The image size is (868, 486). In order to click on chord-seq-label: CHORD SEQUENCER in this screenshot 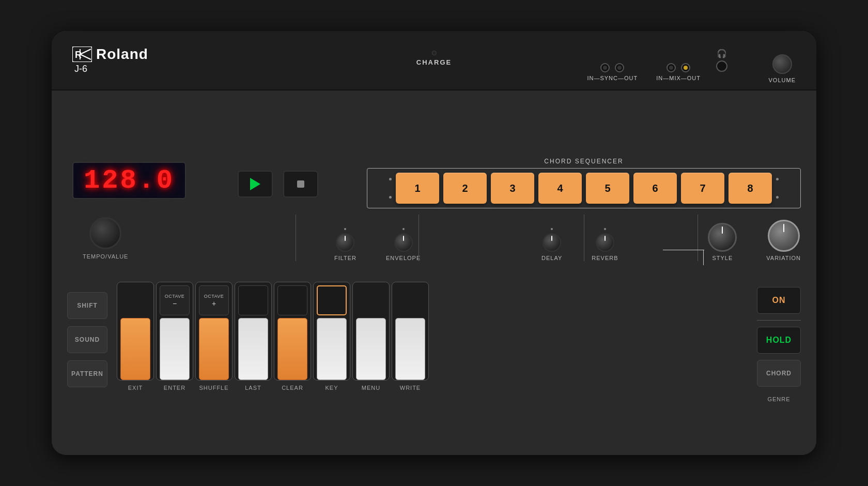, I will do `click(584, 161)`.